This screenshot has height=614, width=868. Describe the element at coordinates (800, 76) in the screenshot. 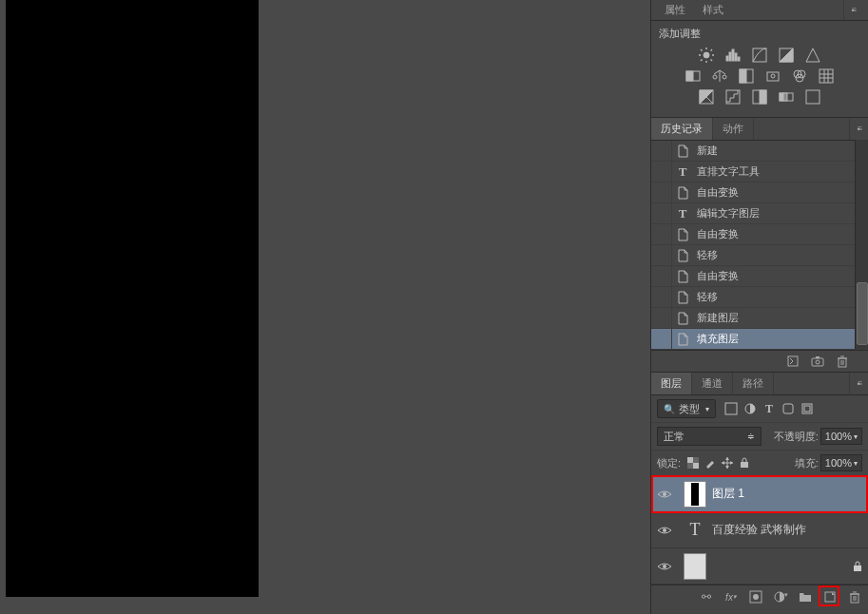

I see `channel-mixer-icon` at that location.